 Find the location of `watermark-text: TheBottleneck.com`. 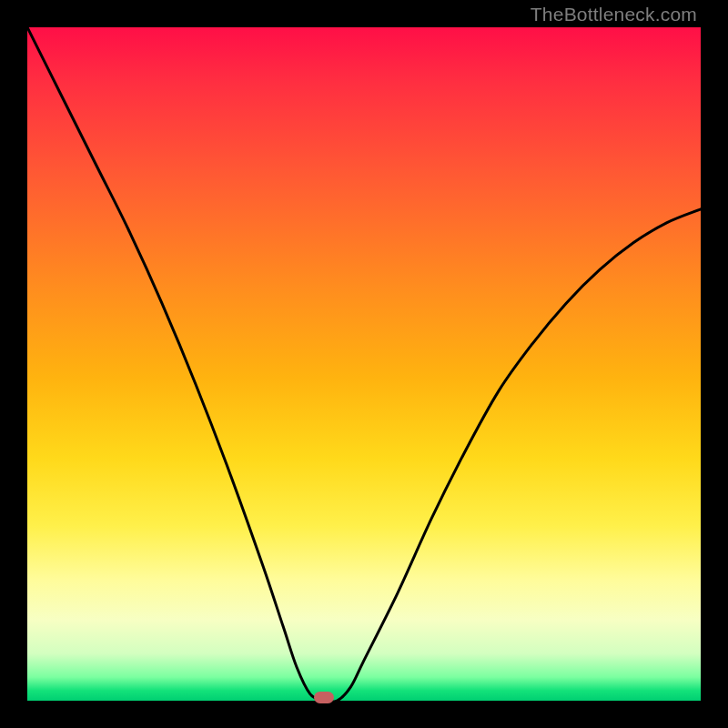

watermark-text: TheBottleneck.com is located at coordinates (613, 15).